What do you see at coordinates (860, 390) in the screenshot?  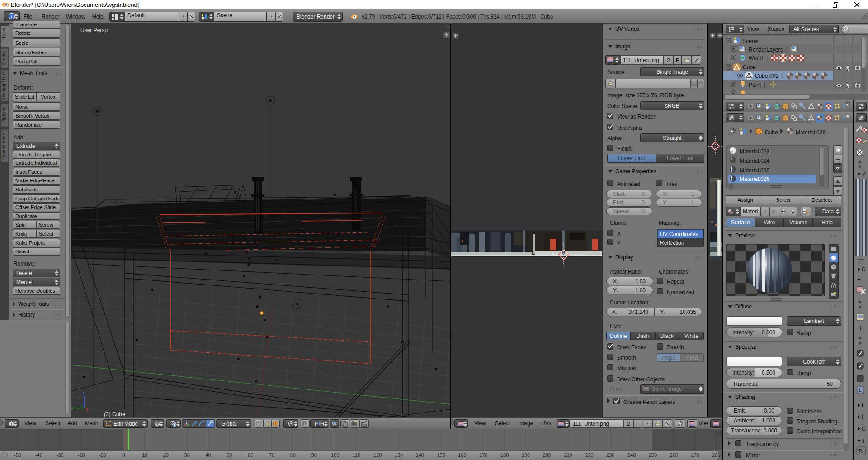 I see `svg-text: L` at bounding box center [860, 390].